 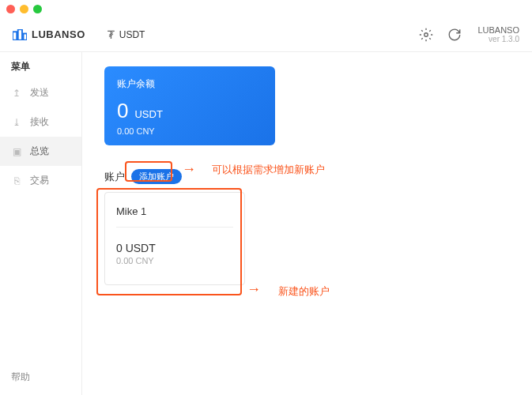 What do you see at coordinates (11, 9) in the screenshot?
I see `close-window-button` at bounding box center [11, 9].